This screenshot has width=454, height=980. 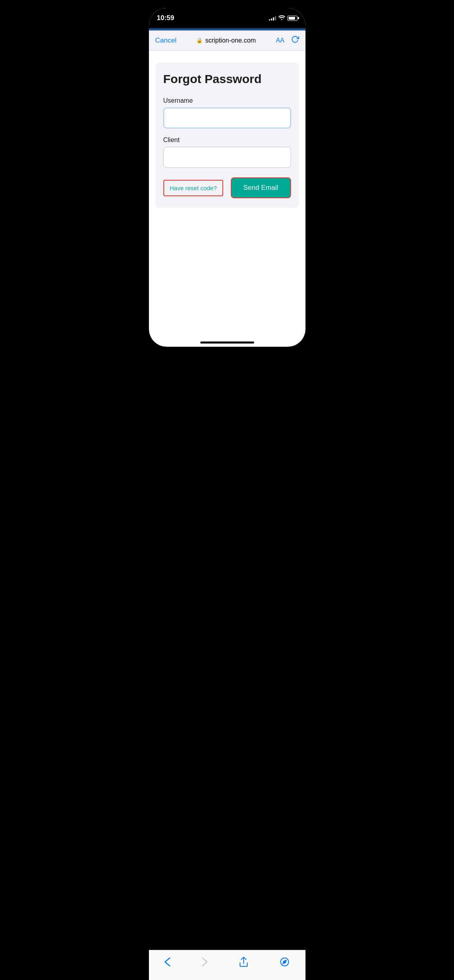 I want to click on status-time: 10:59, so click(x=165, y=18).